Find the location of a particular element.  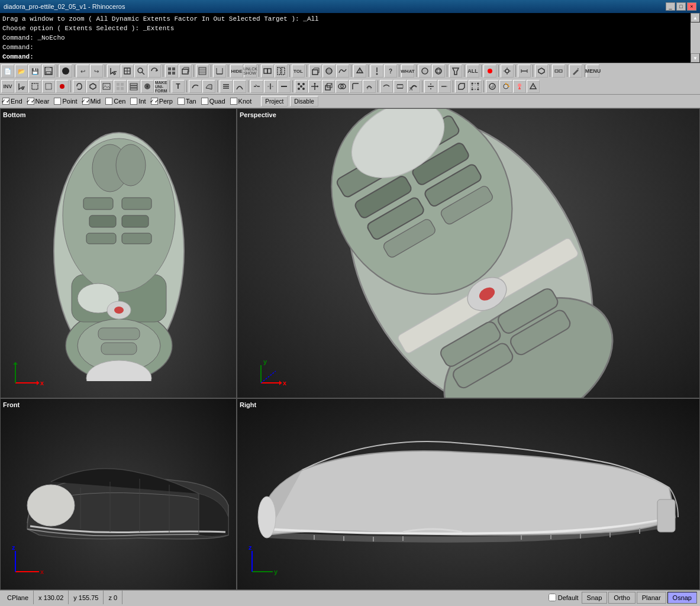

text-btn: T is located at coordinates (178, 86).